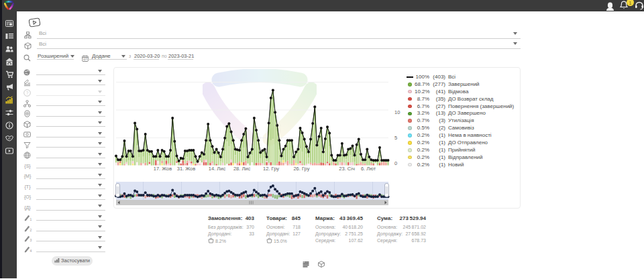 Image resolution: width=644 pixels, height=279 pixels. I want to click on svg-text: 17. Жов, so click(163, 169).